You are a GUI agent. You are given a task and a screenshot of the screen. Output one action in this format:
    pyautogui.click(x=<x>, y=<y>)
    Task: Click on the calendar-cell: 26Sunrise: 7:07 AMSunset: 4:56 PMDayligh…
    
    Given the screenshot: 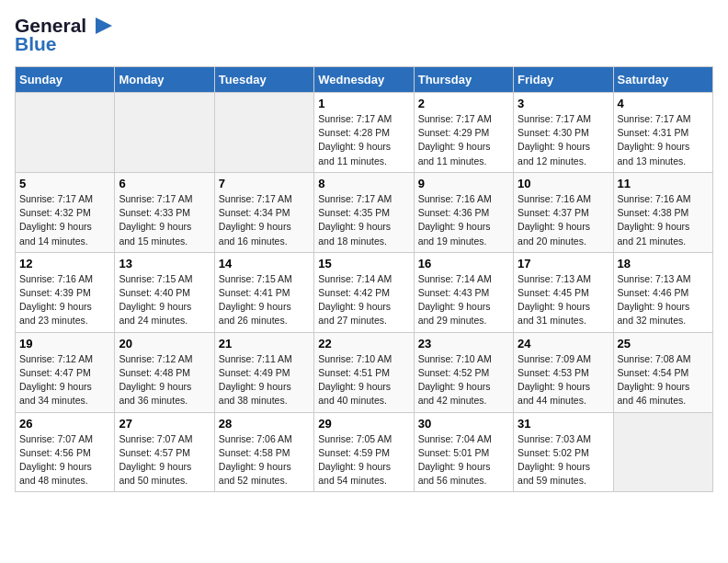 What is the action you would take?
    pyautogui.click(x=65, y=453)
    